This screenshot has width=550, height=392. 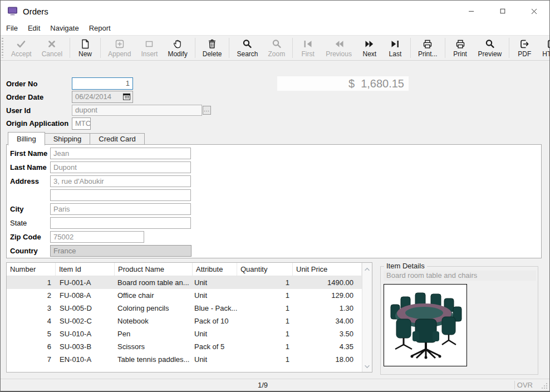 What do you see at coordinates (12, 28) in the screenshot?
I see `menu-file: File` at bounding box center [12, 28].